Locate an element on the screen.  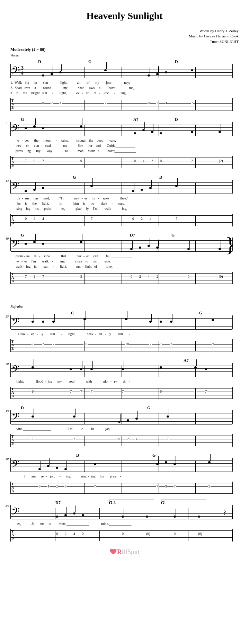
words-credit: Words by Henry J. Zelley is located at coordinates (125, 31).